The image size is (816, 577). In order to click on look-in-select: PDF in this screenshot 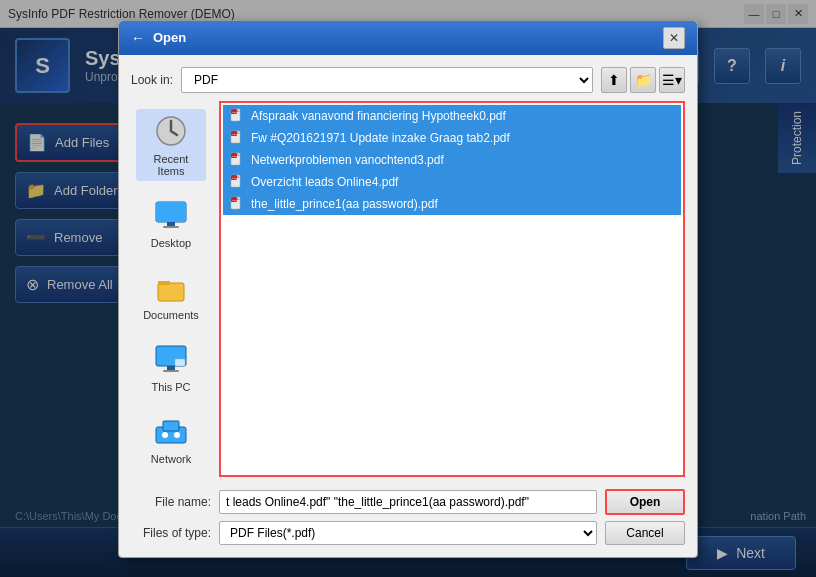, I will do `click(387, 80)`.